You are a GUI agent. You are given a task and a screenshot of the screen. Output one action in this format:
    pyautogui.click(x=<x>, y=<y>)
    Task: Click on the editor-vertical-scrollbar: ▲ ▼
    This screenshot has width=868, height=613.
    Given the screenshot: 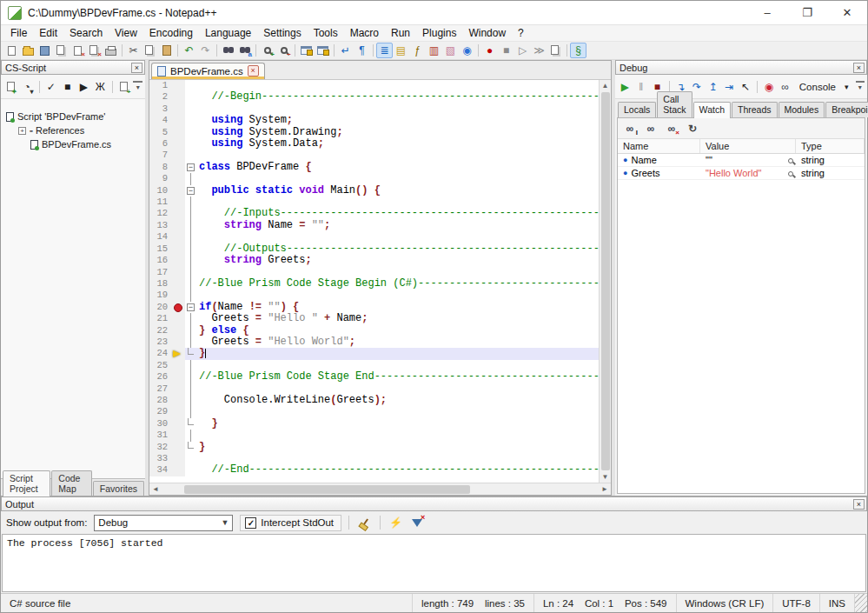 What is the action you would take?
    pyautogui.click(x=605, y=282)
    